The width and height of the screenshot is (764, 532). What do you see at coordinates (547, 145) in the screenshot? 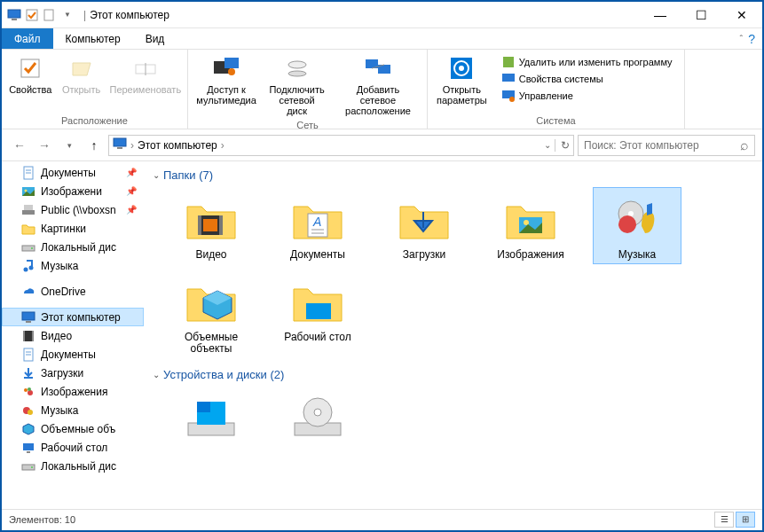
I see `address-dropdown-icon: ⌄` at bounding box center [547, 145].